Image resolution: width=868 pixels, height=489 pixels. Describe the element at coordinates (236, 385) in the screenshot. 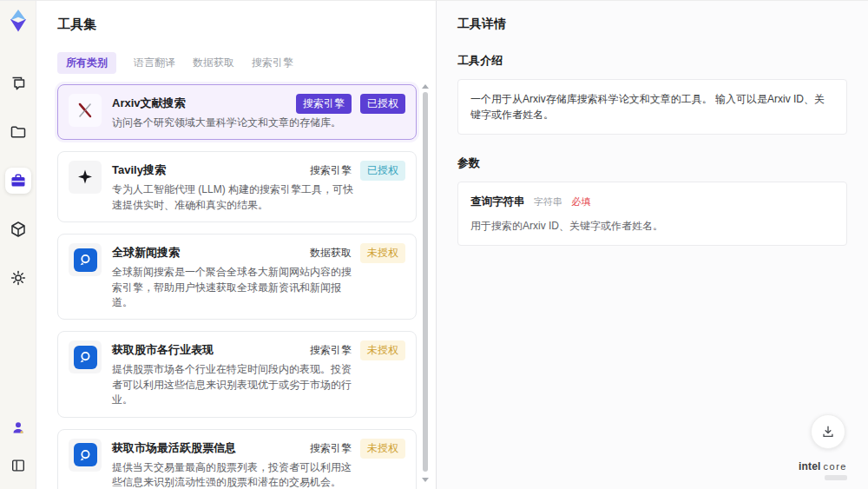

I see `tool-description: 提供股票市场各个行业在特定时间段内的表现。投资者可以利用这些信息来识别表现优于或…` at that location.